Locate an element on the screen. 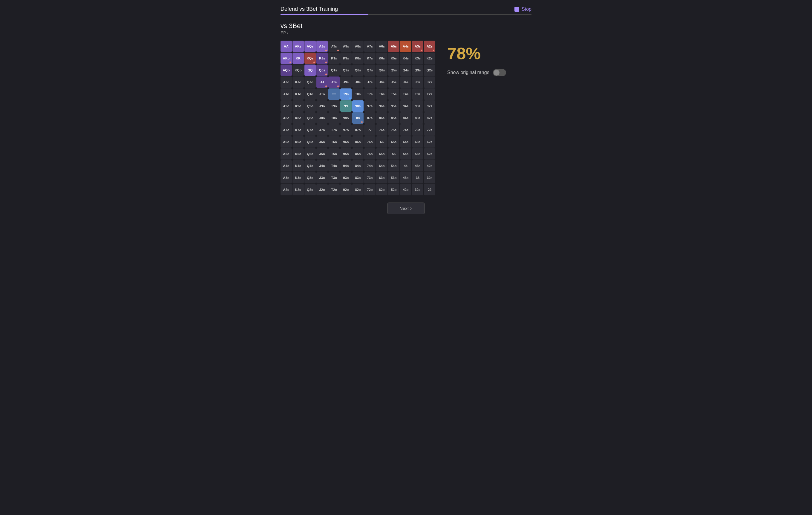 This screenshot has width=812, height=515. grid-cell: K9s is located at coordinates (346, 58).